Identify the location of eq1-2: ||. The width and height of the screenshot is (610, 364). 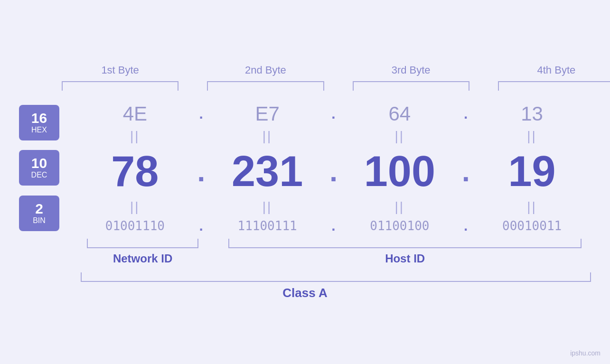
(268, 136).